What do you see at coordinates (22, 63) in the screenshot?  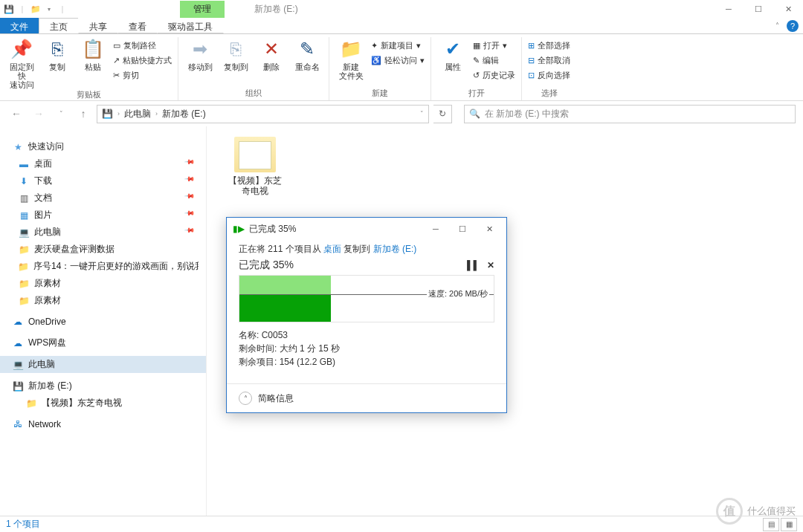 I see `pin-quickaccess-button: 📌 固定到快 速访问` at bounding box center [22, 63].